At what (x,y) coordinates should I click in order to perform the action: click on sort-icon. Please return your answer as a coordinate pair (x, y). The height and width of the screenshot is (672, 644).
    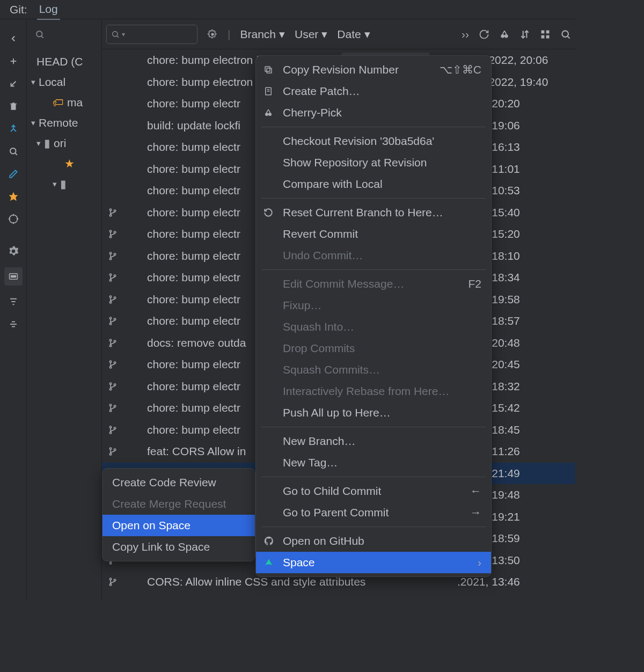
    Looking at the image, I should click on (525, 34).